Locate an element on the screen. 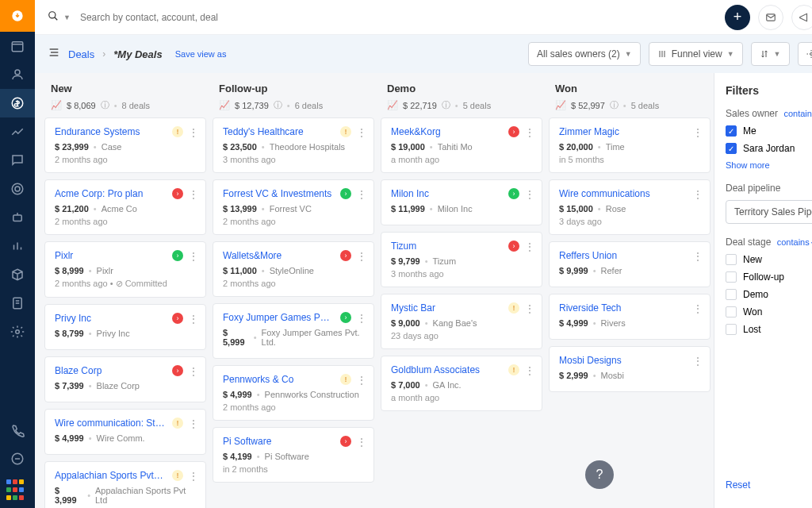 The height and width of the screenshot is (508, 812). deal-card: Wallets&More $ 11,000•StyleOnline 2 mont… is located at coordinates (293, 269).